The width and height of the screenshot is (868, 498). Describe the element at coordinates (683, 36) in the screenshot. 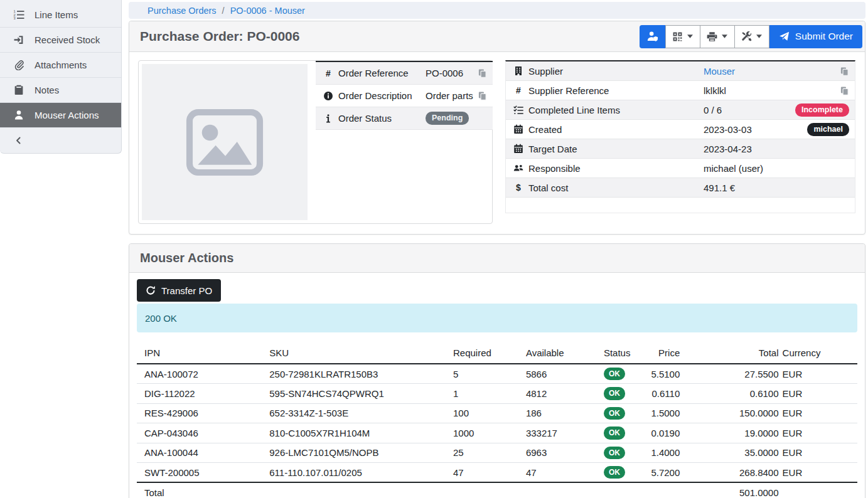

I see `barcode-dropdown-button` at that location.